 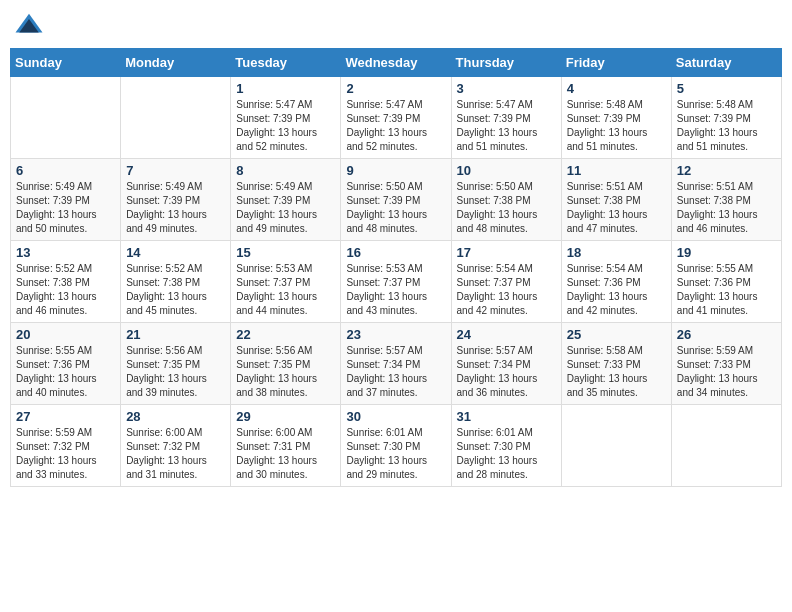 What do you see at coordinates (396, 63) in the screenshot?
I see `calendar-header-row: SundayMondayTuesdayWednesdayThursdayFrid…` at bounding box center [396, 63].